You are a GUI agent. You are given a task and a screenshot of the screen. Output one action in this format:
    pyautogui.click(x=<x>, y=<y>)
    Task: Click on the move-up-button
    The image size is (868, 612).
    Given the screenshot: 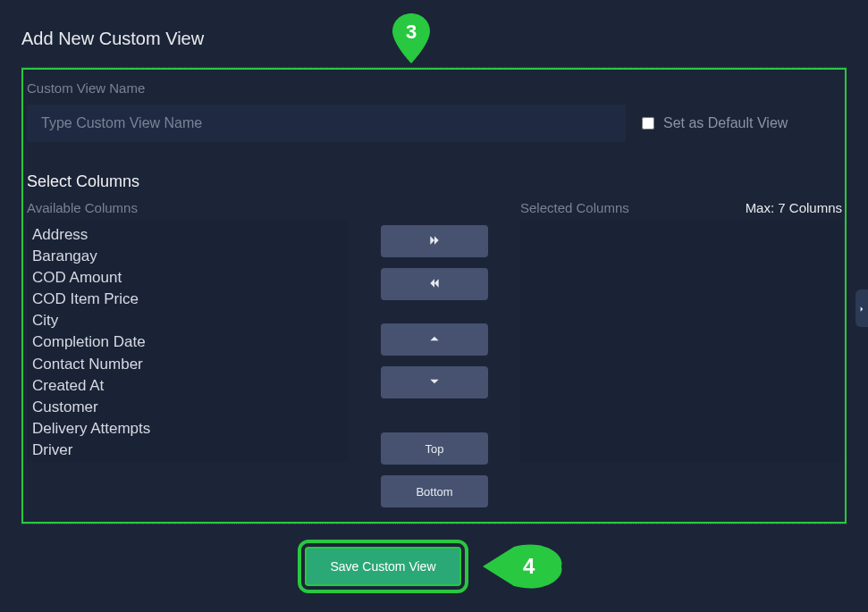 What is the action you would take?
    pyautogui.click(x=434, y=340)
    